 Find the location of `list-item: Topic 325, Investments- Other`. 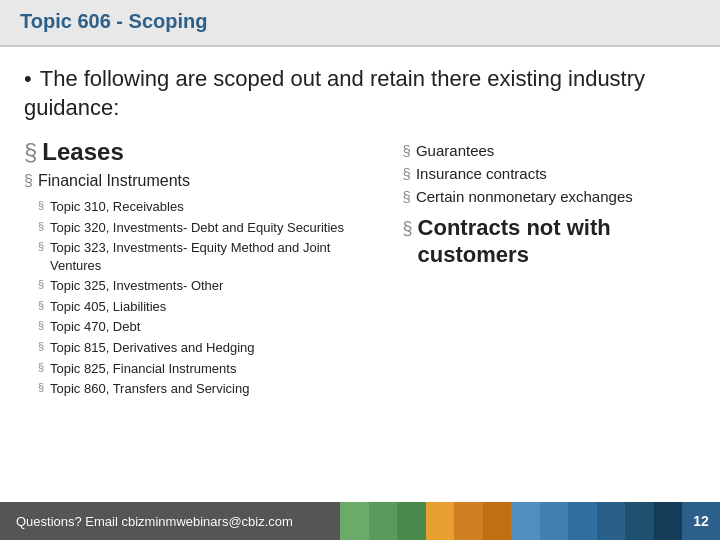

list-item: Topic 325, Investments- Other is located at coordinates (210, 286).